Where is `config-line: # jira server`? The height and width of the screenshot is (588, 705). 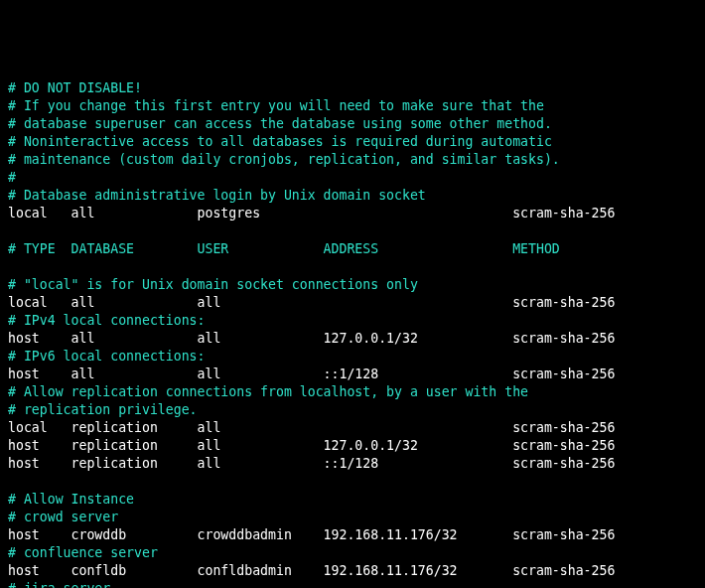 config-line: # jira server is located at coordinates (352, 584).